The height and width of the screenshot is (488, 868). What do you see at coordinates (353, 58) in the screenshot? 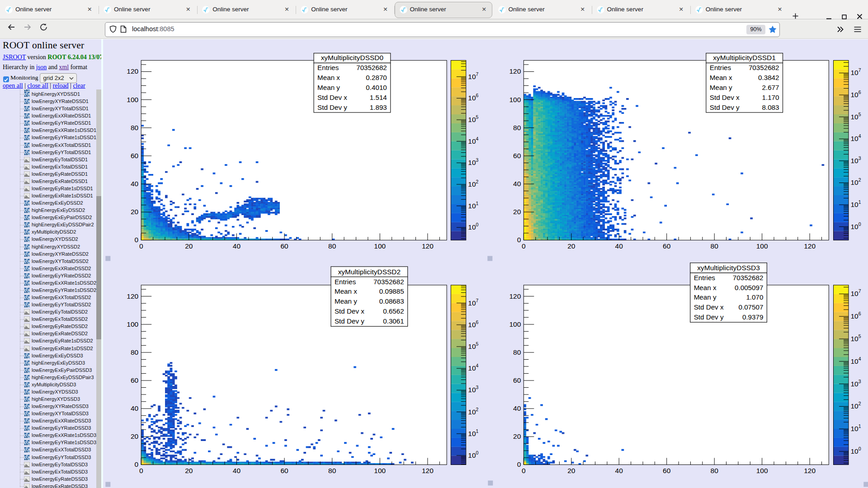
I see `svg-text: xyMultiplicityDSSD0` at bounding box center [353, 58].